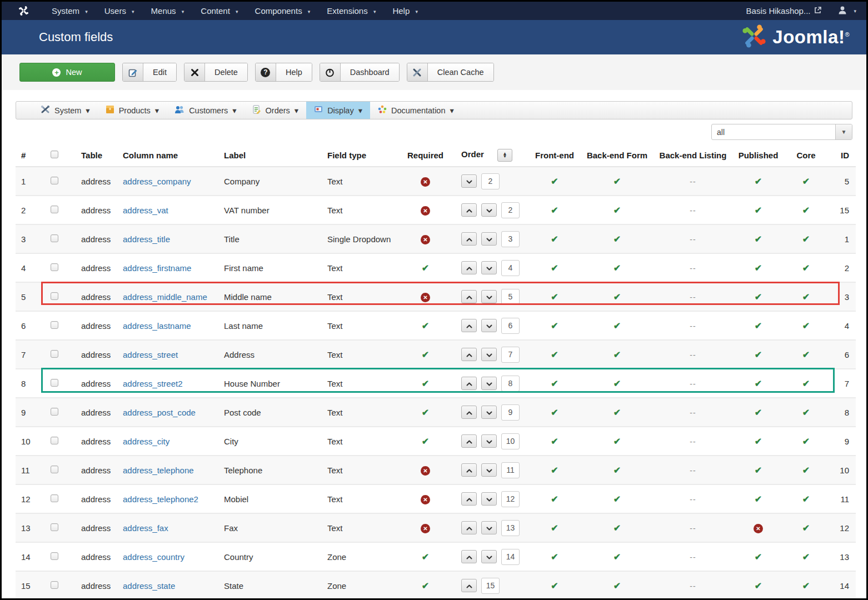 This screenshot has height=600, width=868. What do you see at coordinates (66, 110) in the screenshot?
I see `hikashop-tab-system: System▾` at bounding box center [66, 110].